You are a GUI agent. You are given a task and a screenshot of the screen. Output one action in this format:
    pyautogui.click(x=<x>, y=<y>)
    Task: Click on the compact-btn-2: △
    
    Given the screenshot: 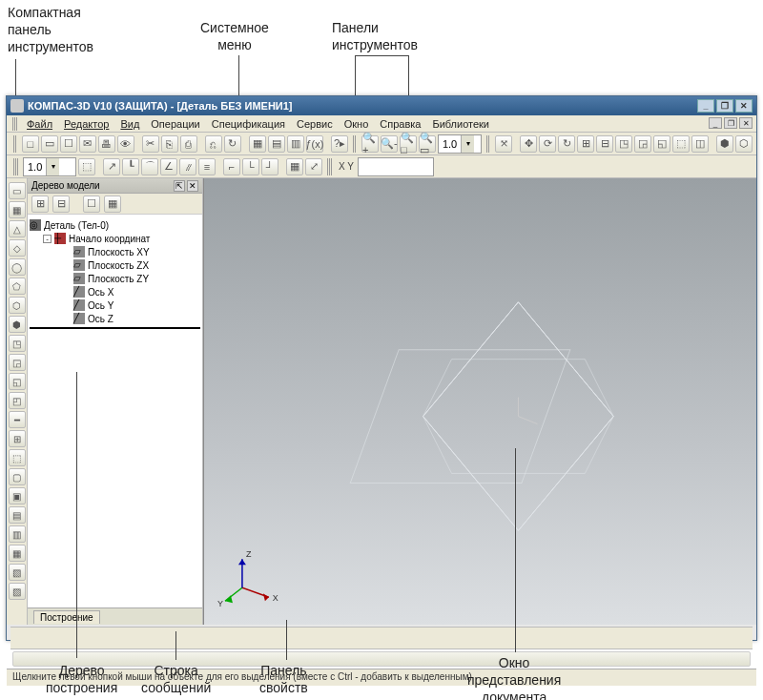 What is the action you would take?
    pyautogui.click(x=17, y=229)
    